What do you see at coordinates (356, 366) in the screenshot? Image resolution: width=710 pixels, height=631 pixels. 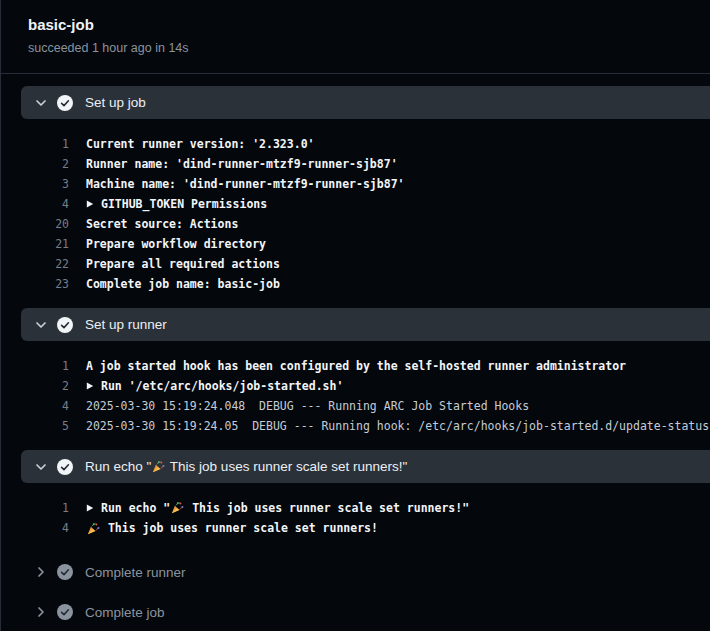 I see `log-text: A job started hook has been configured b…` at bounding box center [356, 366].